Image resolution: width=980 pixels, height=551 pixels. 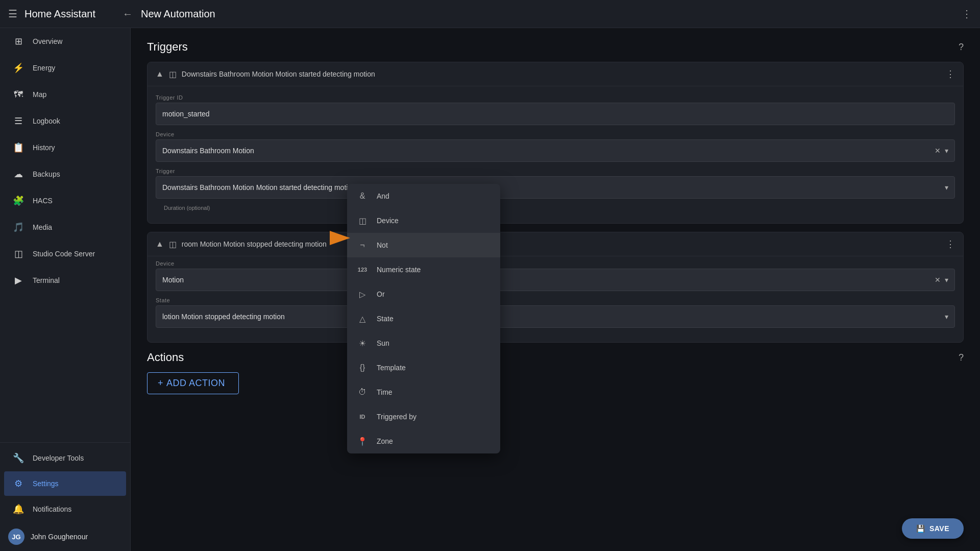 I want to click on developer-tools-icon: 🔧, so click(x=18, y=458).